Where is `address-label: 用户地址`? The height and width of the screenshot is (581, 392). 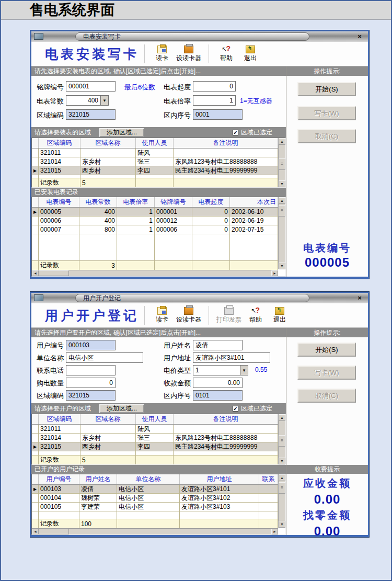
address-label: 用户地址 is located at coordinates (177, 358).